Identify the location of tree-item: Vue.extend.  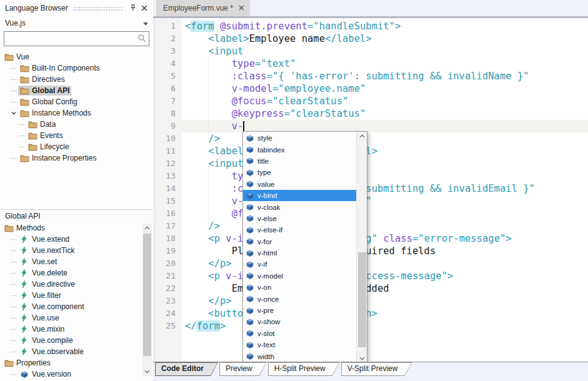
(76, 239).